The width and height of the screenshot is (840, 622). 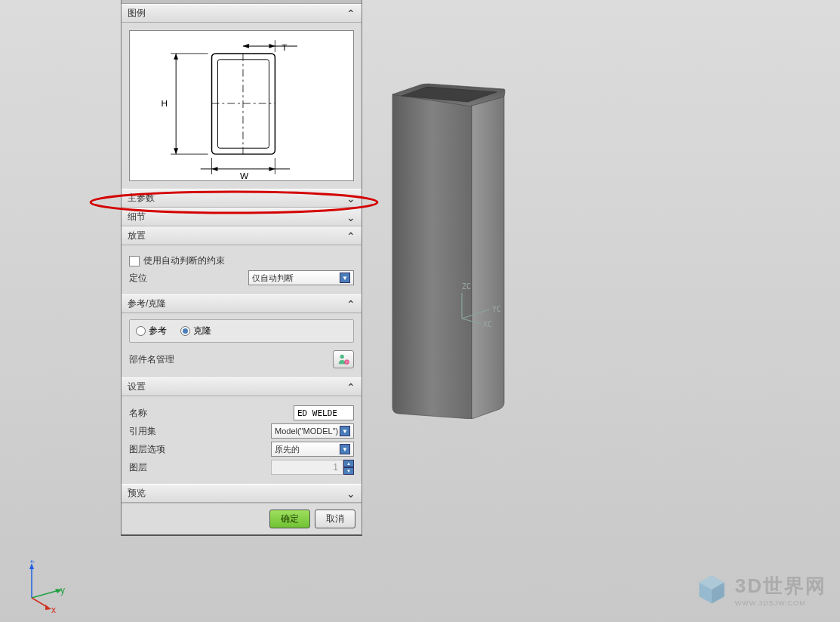 What do you see at coordinates (312, 431) in the screenshot?
I see `refset-dropdown: Model("MODEL") ▼` at bounding box center [312, 431].